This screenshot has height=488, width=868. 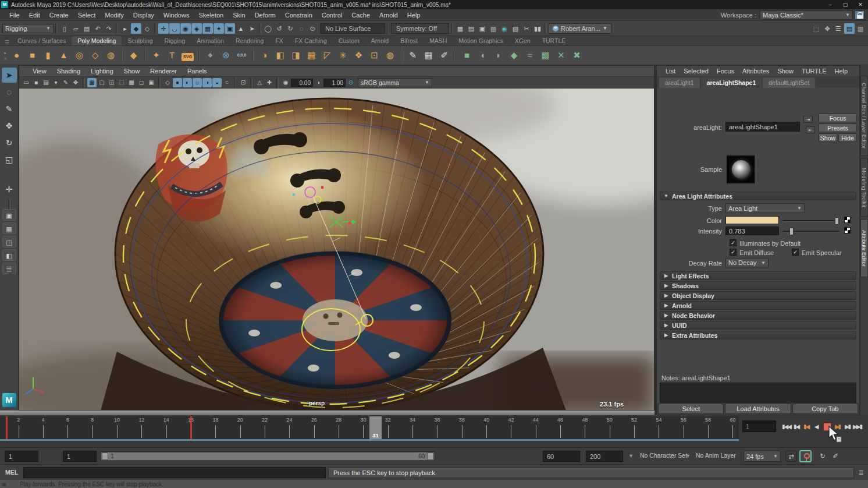 What do you see at coordinates (69, 71) in the screenshot?
I see `panel-menu-shading: Shading` at bounding box center [69, 71].